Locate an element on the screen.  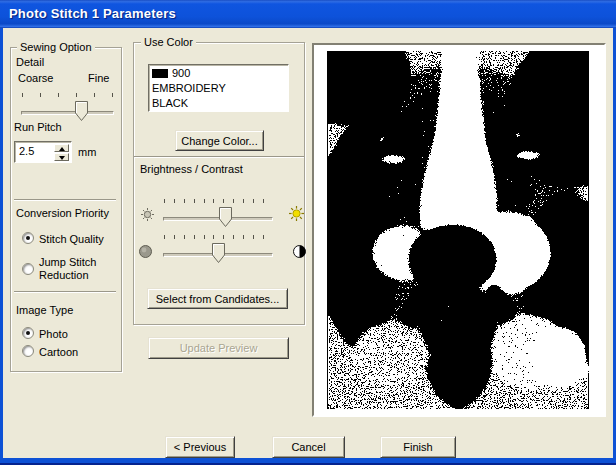
contrast-low-icon is located at coordinates (146, 252).